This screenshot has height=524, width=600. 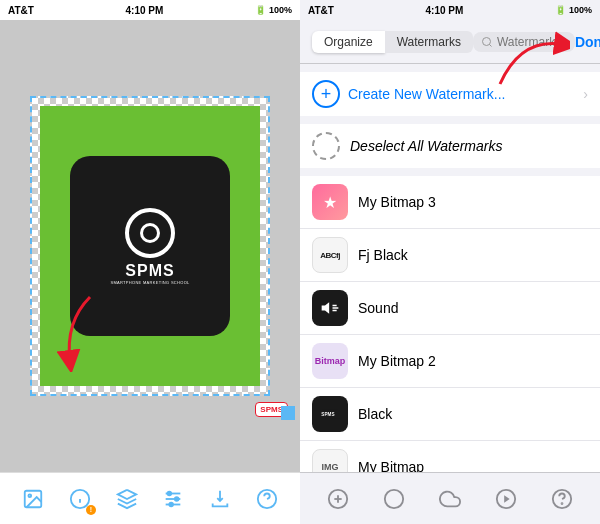 What do you see at coordinates (450, 42) in the screenshot?
I see `right-nav: Organize Watermarks Done` at bounding box center [450, 42].